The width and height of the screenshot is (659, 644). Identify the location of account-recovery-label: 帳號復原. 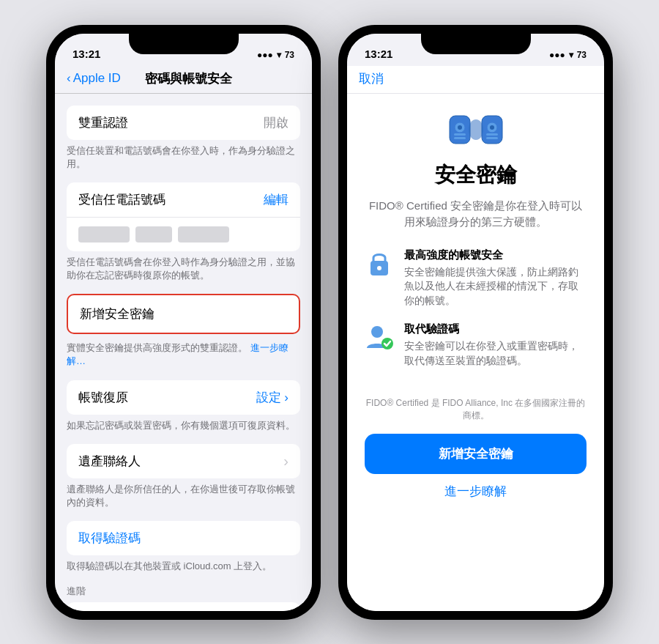
(103, 397).